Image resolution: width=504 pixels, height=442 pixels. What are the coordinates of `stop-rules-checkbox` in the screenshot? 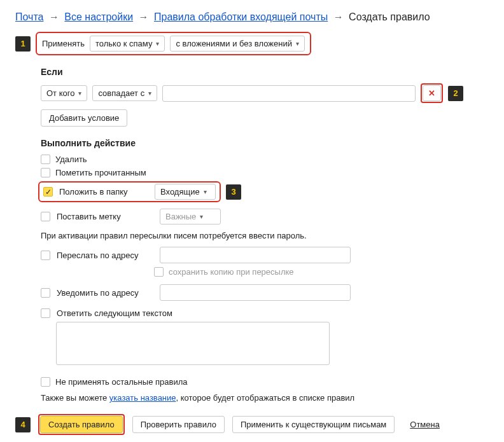 It's located at (46, 382).